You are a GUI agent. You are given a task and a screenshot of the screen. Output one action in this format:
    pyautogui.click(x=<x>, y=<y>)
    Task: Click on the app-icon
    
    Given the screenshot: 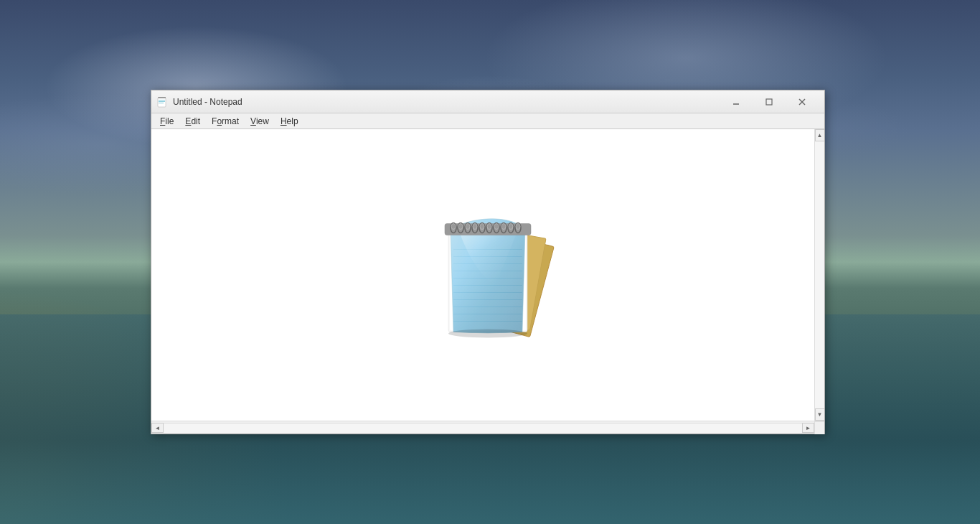 What is the action you would take?
    pyautogui.click(x=163, y=102)
    